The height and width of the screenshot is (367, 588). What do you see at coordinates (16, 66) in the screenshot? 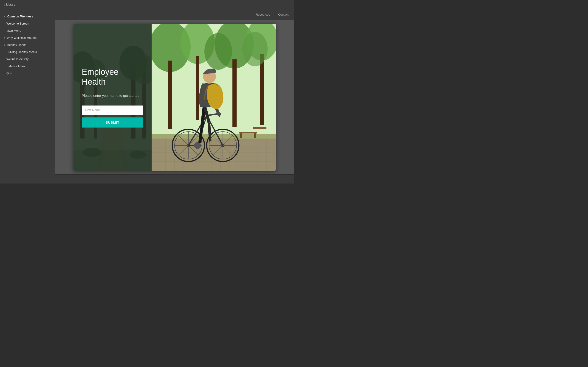
I see `sidebar-item-label: Balance Index` at bounding box center [16, 66].